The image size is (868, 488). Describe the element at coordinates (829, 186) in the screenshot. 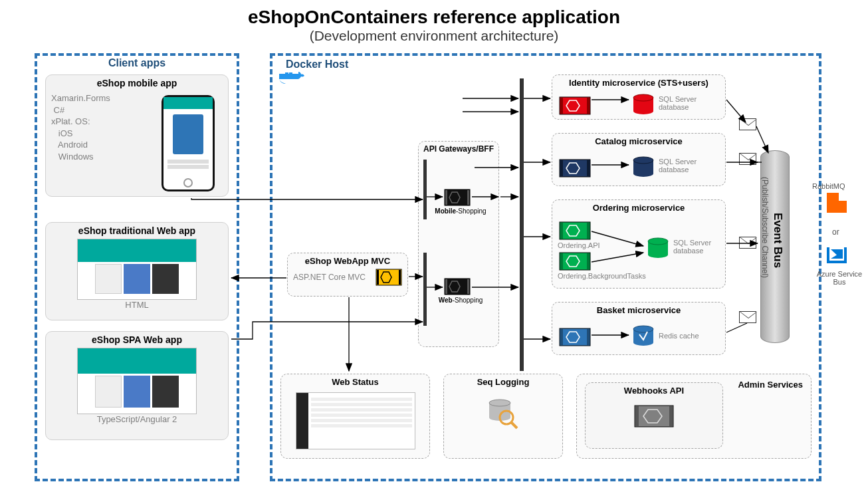

I see `rabbitmq-label: RabbitMQ` at that location.